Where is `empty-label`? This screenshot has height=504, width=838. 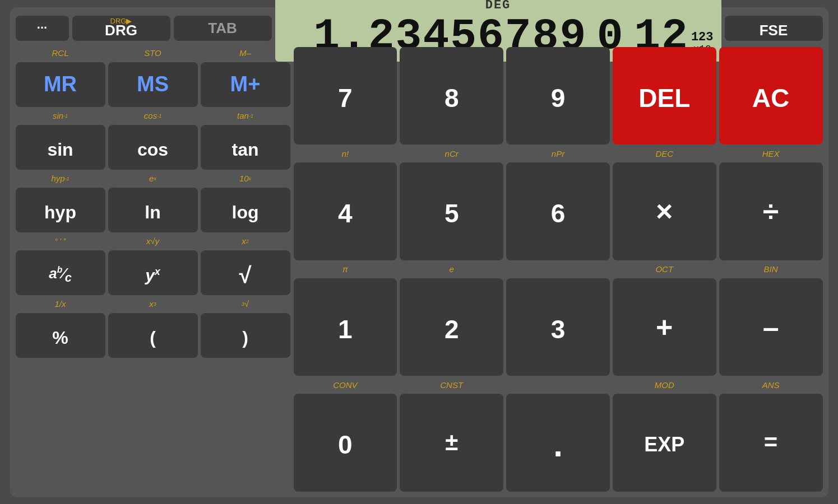
empty-label is located at coordinates (558, 269).